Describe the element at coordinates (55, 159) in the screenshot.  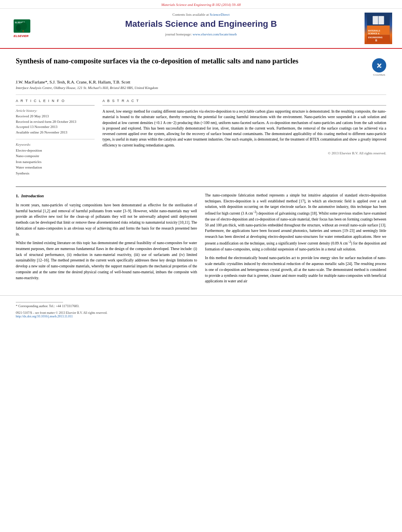
I see `keywords-group: Keywords: Electro-deposition Nano-compos…` at that location.